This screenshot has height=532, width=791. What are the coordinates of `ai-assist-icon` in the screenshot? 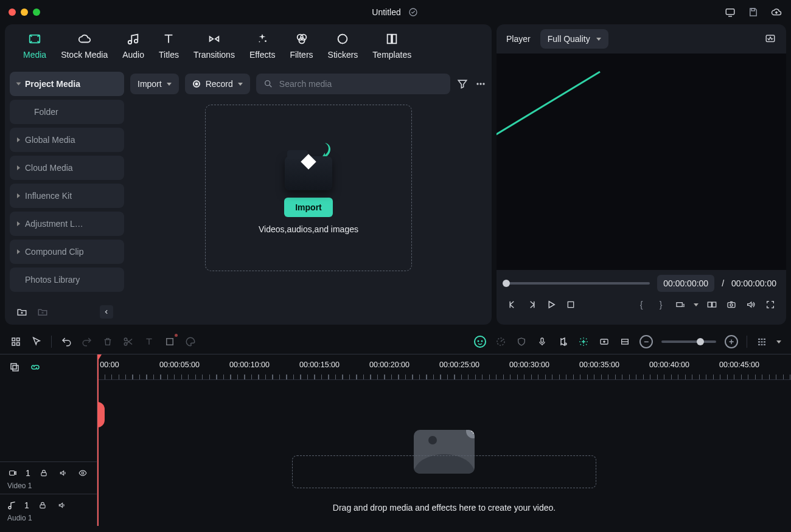 It's located at (480, 342).